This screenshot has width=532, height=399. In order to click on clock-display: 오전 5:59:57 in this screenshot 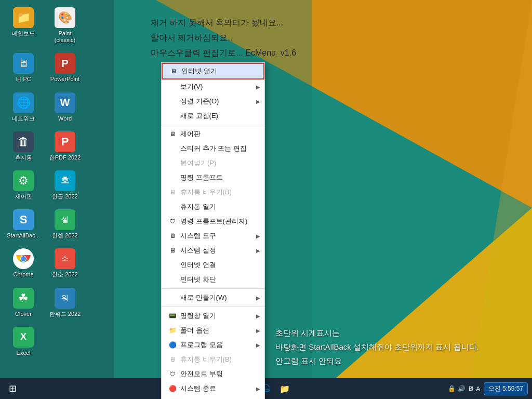, I will do `click(506, 389)`.